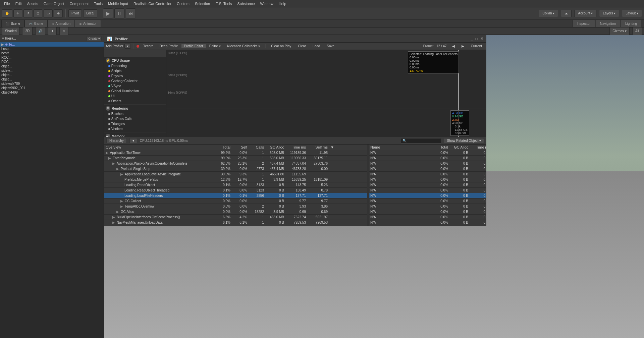 The width and height of the screenshot is (644, 338). I want to click on hierarchy-item-hosp: hosp..., so click(52, 49).